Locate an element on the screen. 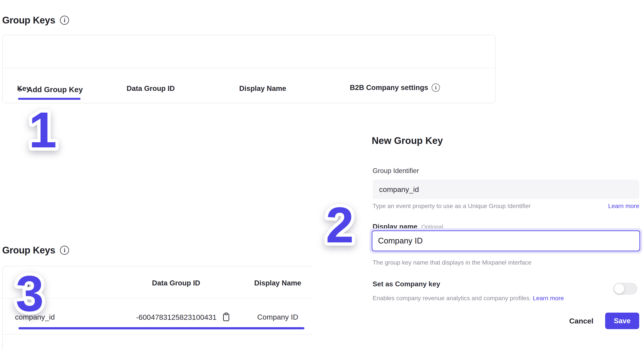 Image resolution: width=644 pixels, height=350 pixels. group-keys-table-filled: Key Data Group ID Display Name company_i… is located at coordinates (158, 308).